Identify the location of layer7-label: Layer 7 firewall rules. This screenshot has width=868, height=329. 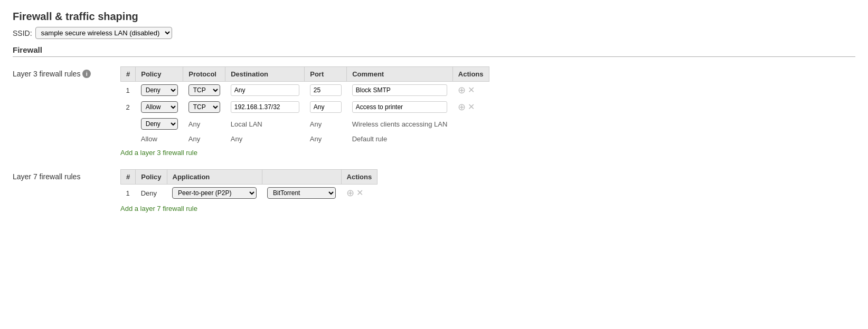
(60, 191).